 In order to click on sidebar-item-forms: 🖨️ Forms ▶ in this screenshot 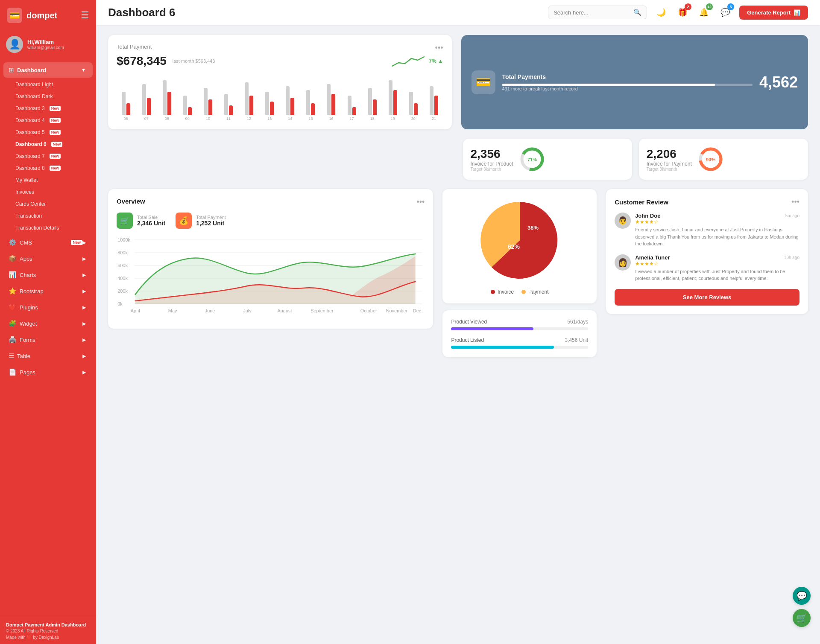, I will do `click(48, 340)`.